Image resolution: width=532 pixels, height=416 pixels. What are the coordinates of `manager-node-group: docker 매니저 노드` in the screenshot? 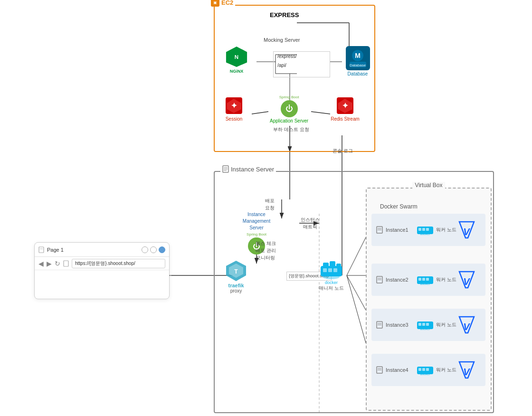 It's located at (332, 275).